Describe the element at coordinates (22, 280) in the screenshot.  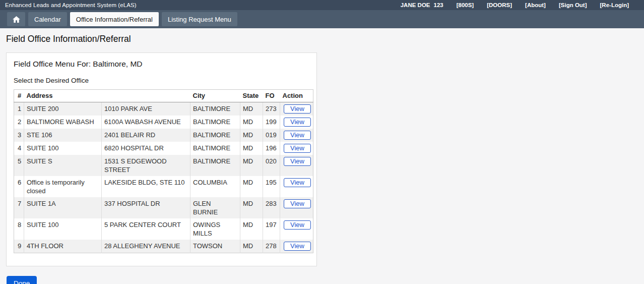
I see `done-button: Done` at that location.